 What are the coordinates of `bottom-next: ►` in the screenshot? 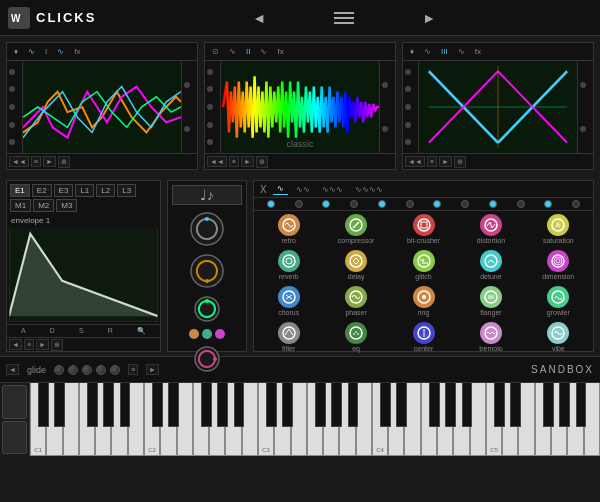 It's located at (152, 370).